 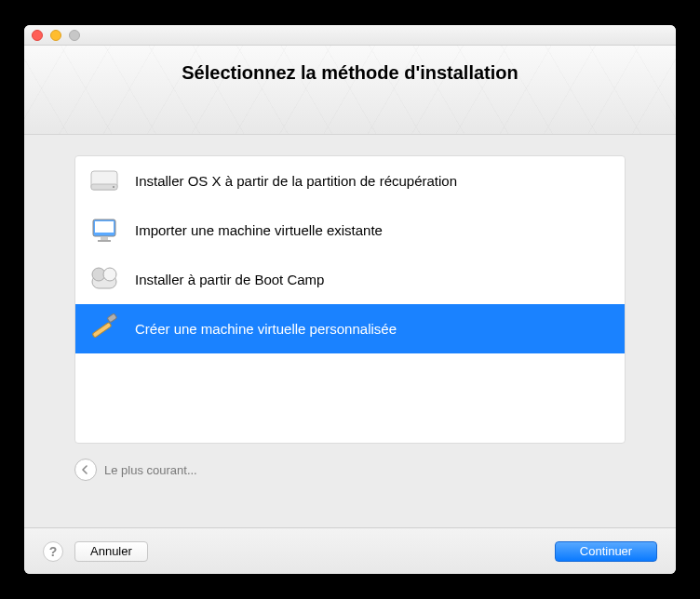 What do you see at coordinates (53, 552) in the screenshot?
I see `help-button: ?` at bounding box center [53, 552].